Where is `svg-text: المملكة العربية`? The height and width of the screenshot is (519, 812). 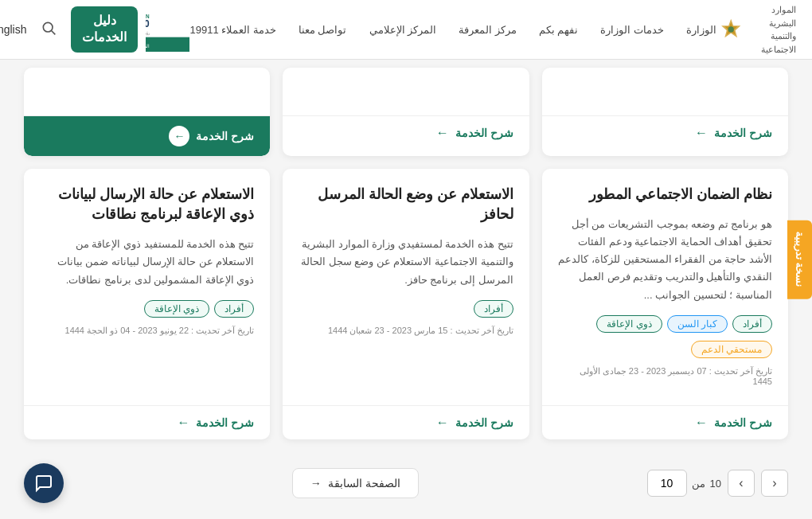 svg-text: المملكة العربية is located at coordinates (148, 46).